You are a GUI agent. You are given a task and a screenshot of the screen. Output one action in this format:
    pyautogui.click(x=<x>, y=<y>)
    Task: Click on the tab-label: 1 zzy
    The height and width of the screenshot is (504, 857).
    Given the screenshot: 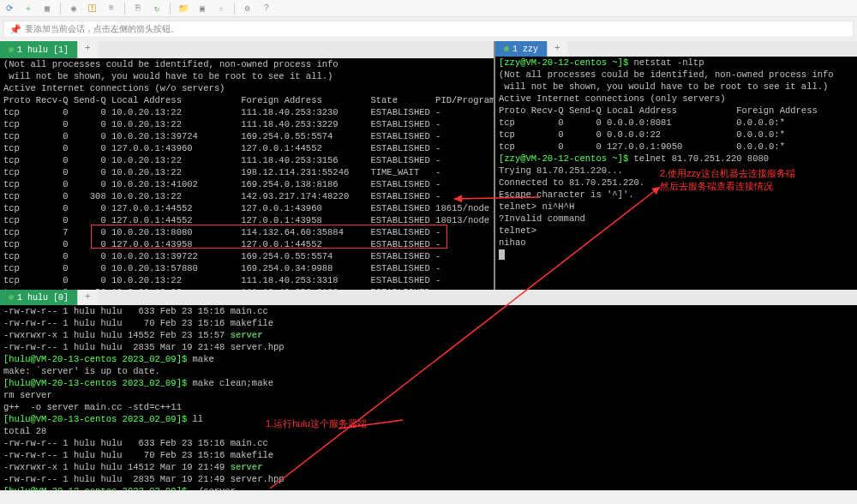 What is the action you would take?
    pyautogui.click(x=525, y=50)
    